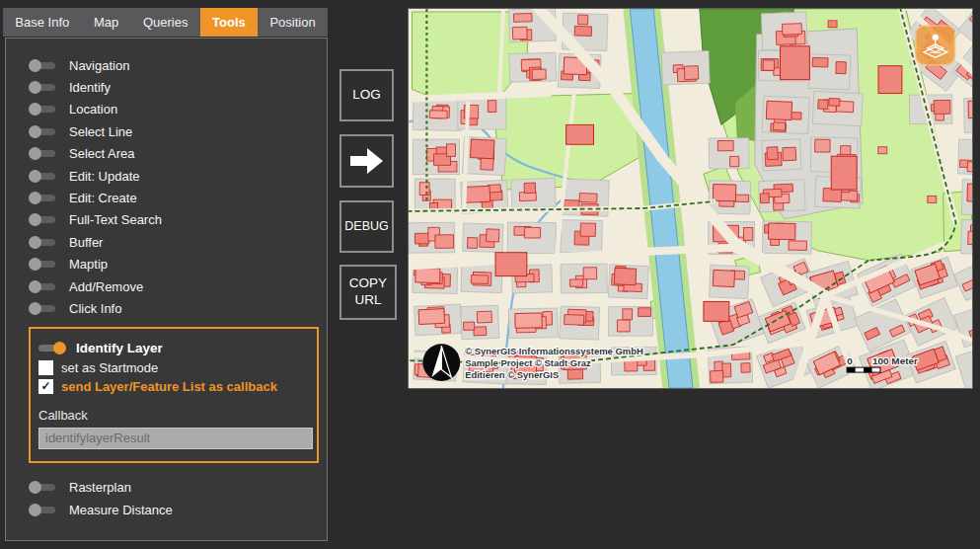  I want to click on toggle-row-location: Location, so click(178, 110).